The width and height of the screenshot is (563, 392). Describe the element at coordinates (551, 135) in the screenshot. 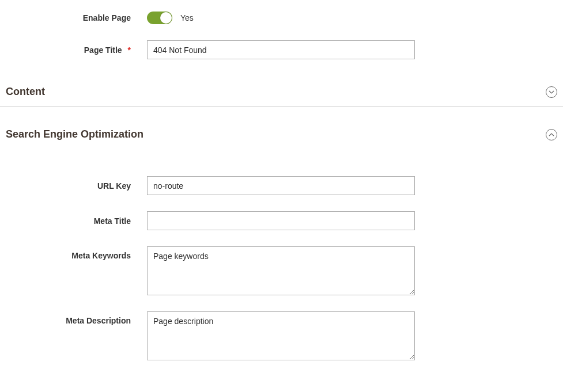

I see `chevron-up-icon` at that location.